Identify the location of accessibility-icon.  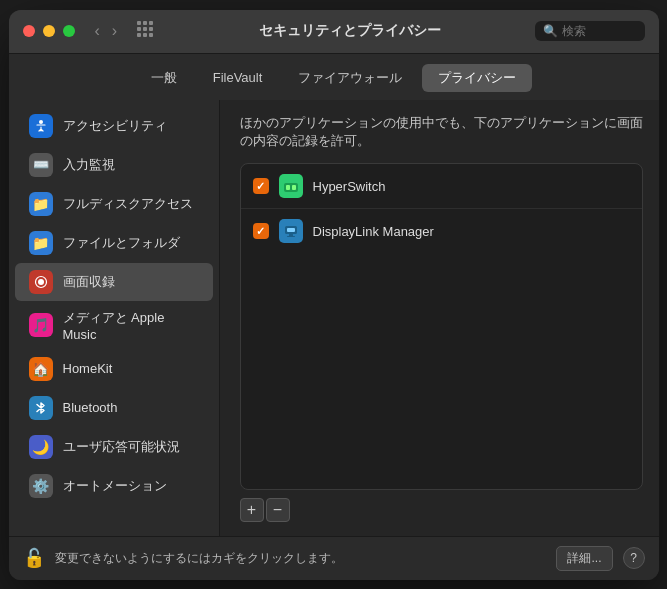
(41, 126).